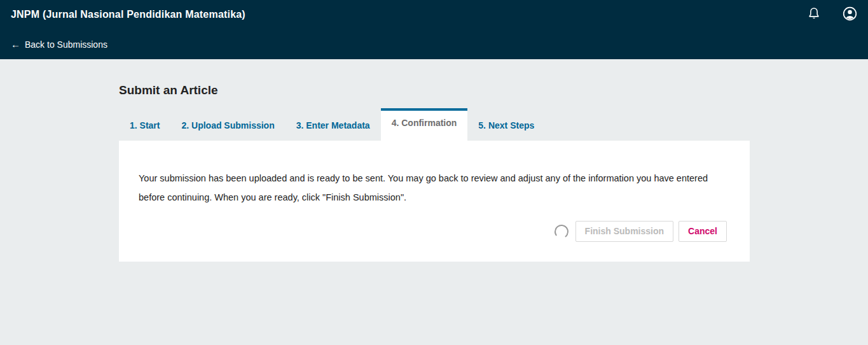 The height and width of the screenshot is (345, 868). I want to click on page-title: Submit an Article, so click(434, 90).